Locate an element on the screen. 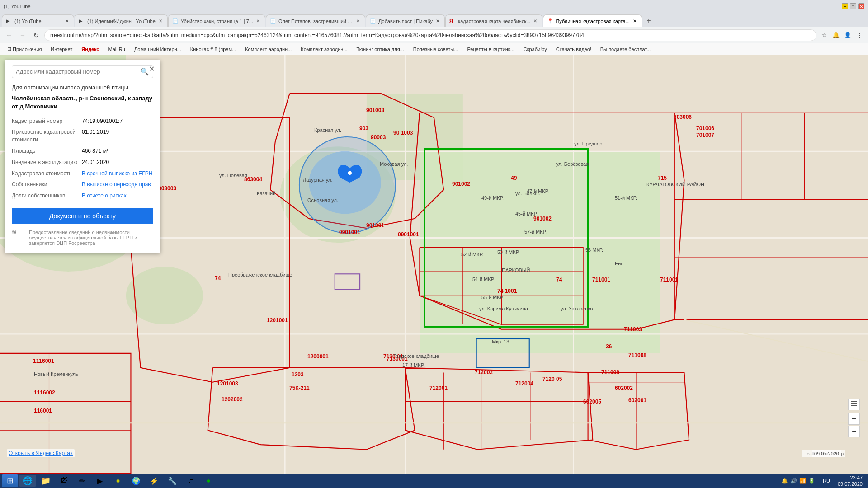 The image size is (868, 488). tab-label-3: Убийство хаки, страница 1 | 7... is located at coordinates (217, 21).